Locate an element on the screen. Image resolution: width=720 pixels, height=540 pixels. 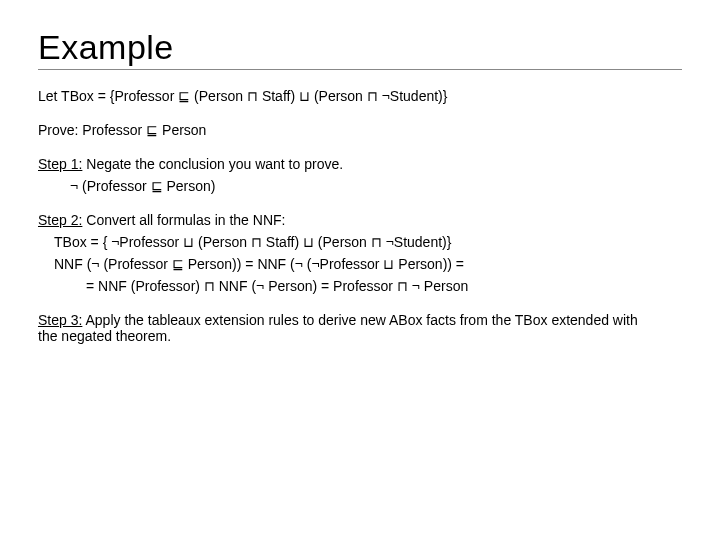
slide-title: Example is located at coordinates (360, 49).